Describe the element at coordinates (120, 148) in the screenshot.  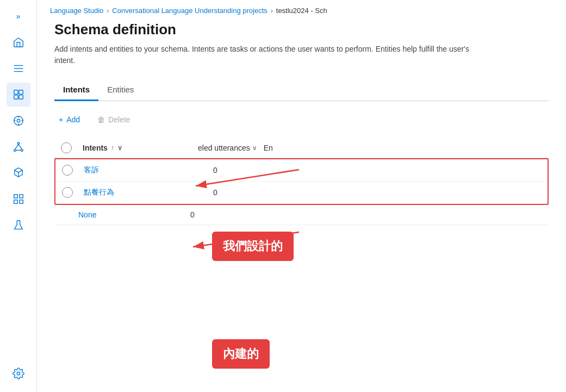
I see `chevron-icon: ∨` at that location.